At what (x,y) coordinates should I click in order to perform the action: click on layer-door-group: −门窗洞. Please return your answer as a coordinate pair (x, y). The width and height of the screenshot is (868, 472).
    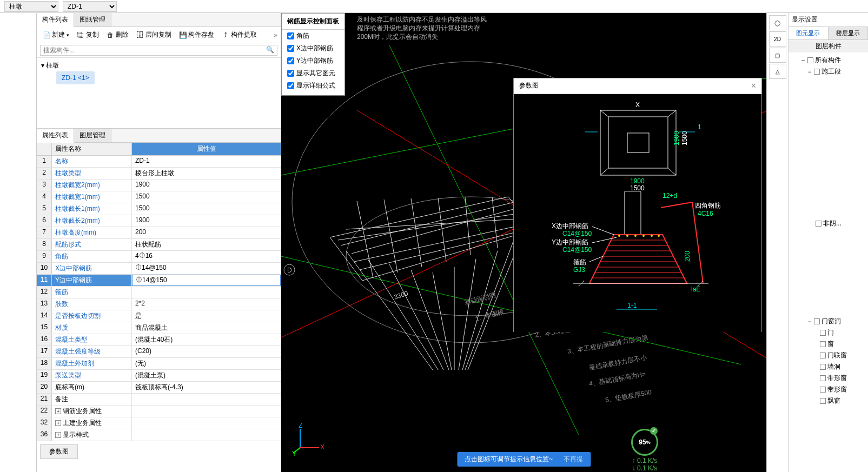
    Looking at the image, I should click on (829, 321).